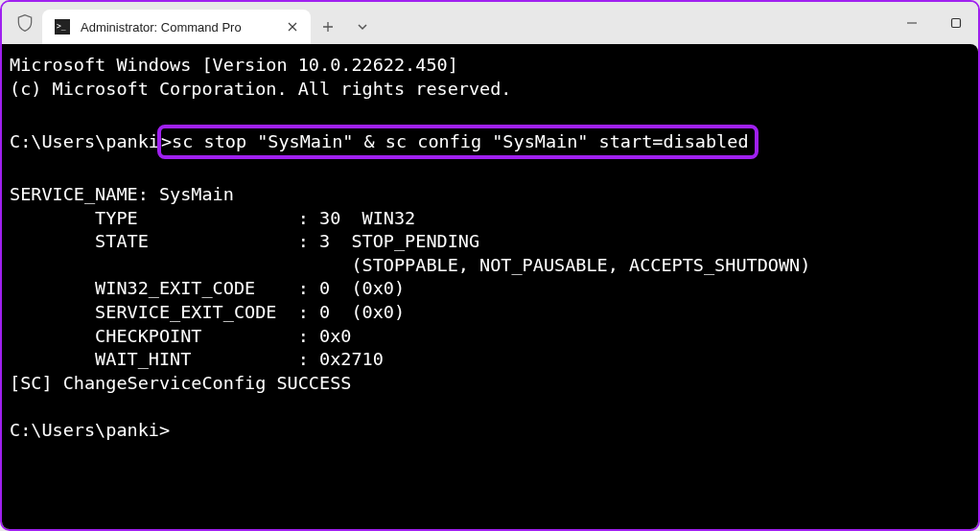 The width and height of the screenshot is (980, 531). What do you see at coordinates (207, 288) in the screenshot?
I see `win32-exit-line: WIN32_EXIT_CODE : 0 (0x0)` at bounding box center [207, 288].